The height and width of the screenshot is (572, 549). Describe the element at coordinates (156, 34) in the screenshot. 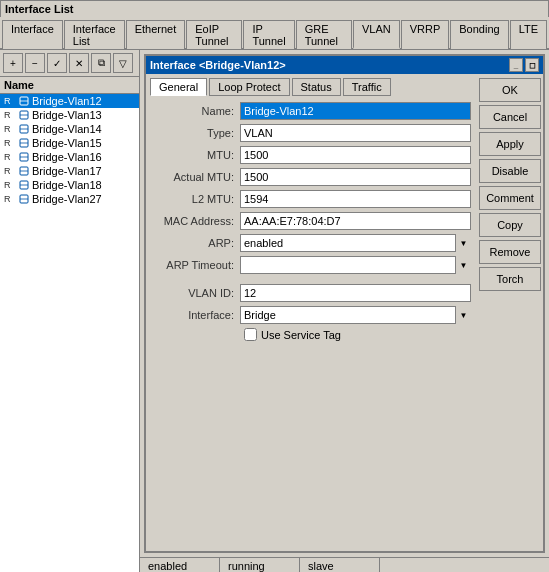

I see `main-tab-ethernet: Ethernet` at that location.